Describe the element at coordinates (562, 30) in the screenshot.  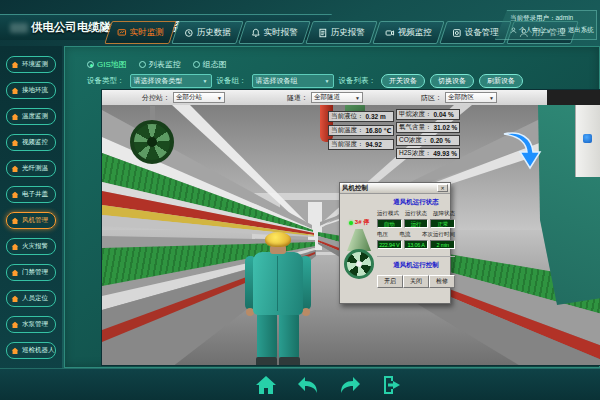
I see `power-icon` at that location.